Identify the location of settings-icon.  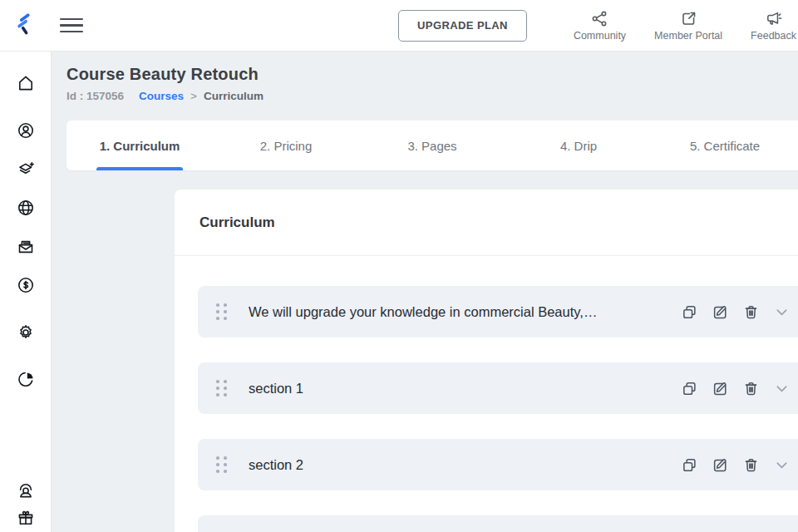
(26, 332).